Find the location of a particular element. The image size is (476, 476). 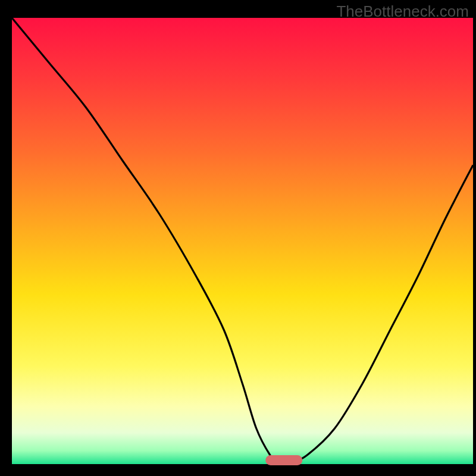

optimal-spot-marker is located at coordinates (284, 461).